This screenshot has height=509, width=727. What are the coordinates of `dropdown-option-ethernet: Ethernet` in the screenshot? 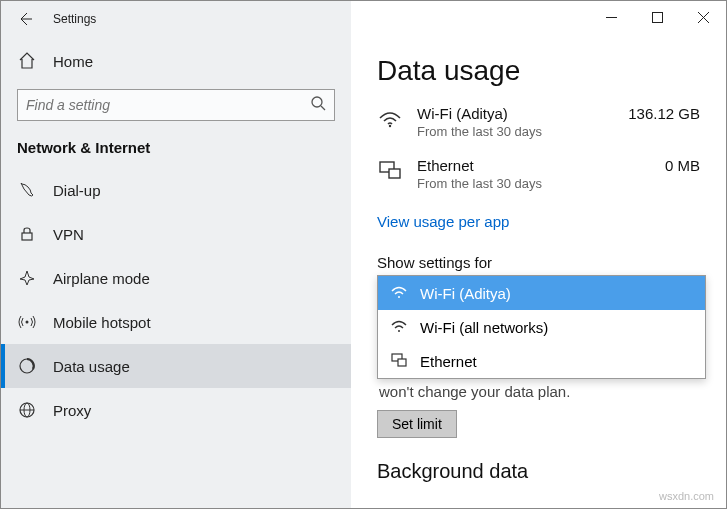 It's located at (542, 361).